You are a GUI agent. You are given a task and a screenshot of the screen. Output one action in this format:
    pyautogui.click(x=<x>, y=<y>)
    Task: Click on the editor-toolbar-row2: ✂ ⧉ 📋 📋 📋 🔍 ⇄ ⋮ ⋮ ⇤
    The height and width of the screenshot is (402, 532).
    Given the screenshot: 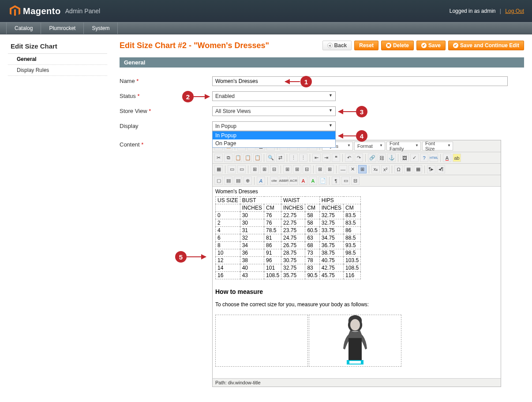 What is the action you would take?
    pyautogui.click(x=356, y=158)
    